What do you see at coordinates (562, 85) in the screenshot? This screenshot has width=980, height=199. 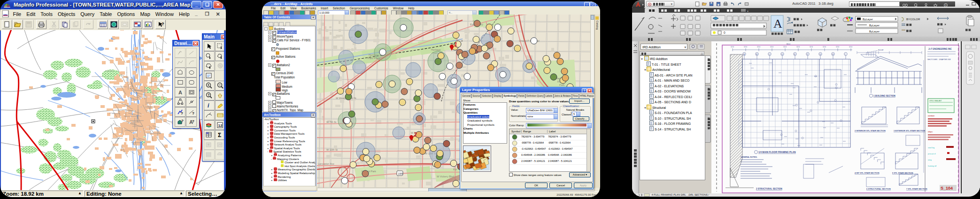 I see `svg-text: Park` at bounding box center [562, 85].